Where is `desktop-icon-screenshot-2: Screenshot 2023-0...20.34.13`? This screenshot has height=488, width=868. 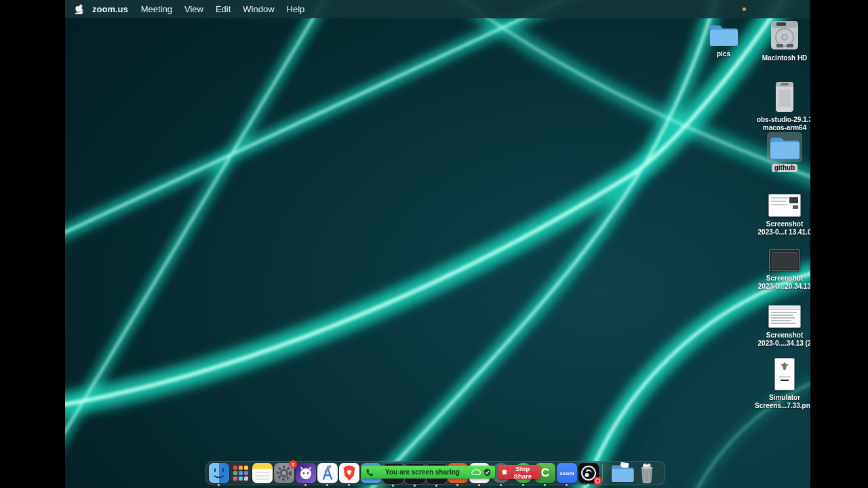 desktop-icon-screenshot-2: Screenshot 2023-0...20.34.13 is located at coordinates (781, 270).